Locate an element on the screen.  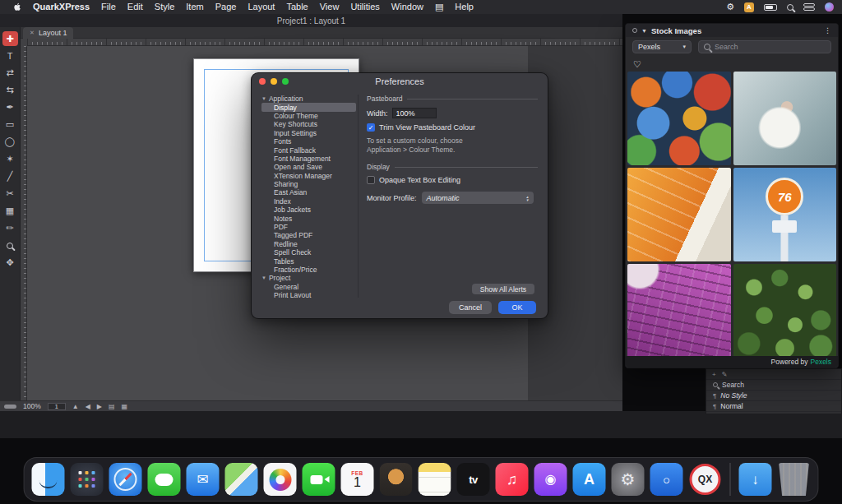
layout-tab: ✕ Layout 1 is located at coordinates (48, 33).